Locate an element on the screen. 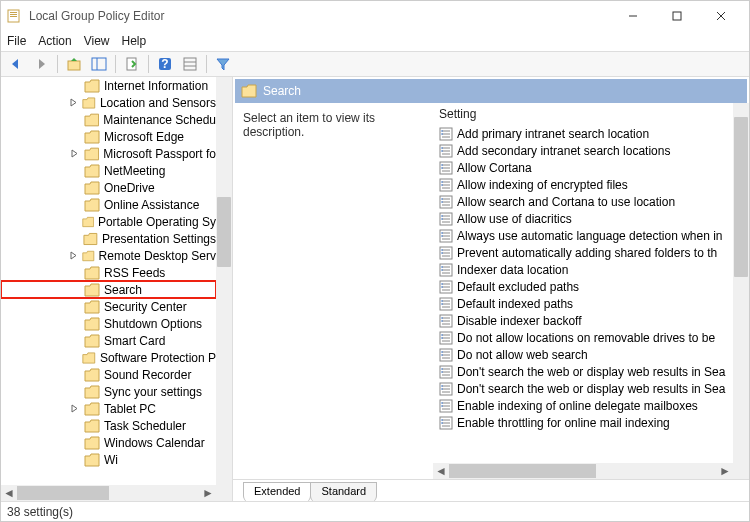  menu-action: Action is located at coordinates (54, 41).